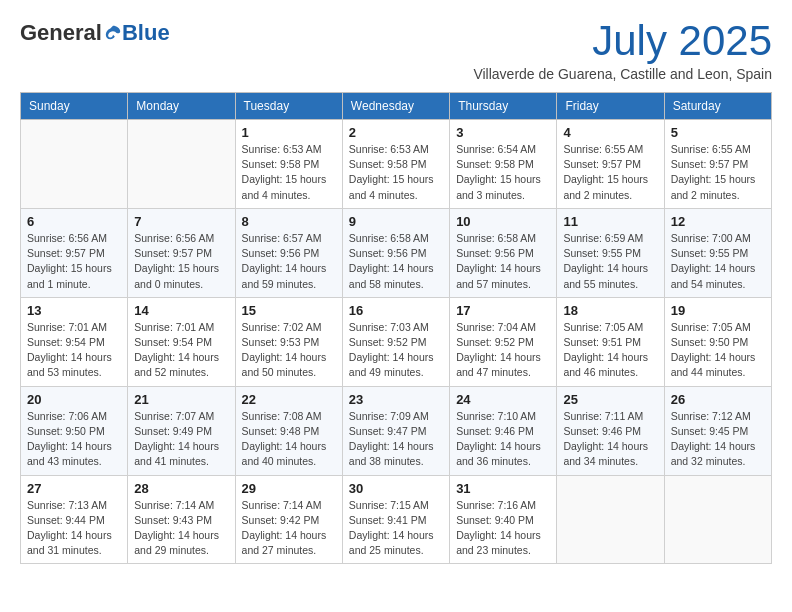 The image size is (792, 612). What do you see at coordinates (289, 172) in the screenshot?
I see `day-info: Sunrise: 6:53 AM Sunset: 9:58 PM Dayligh…` at bounding box center [289, 172].